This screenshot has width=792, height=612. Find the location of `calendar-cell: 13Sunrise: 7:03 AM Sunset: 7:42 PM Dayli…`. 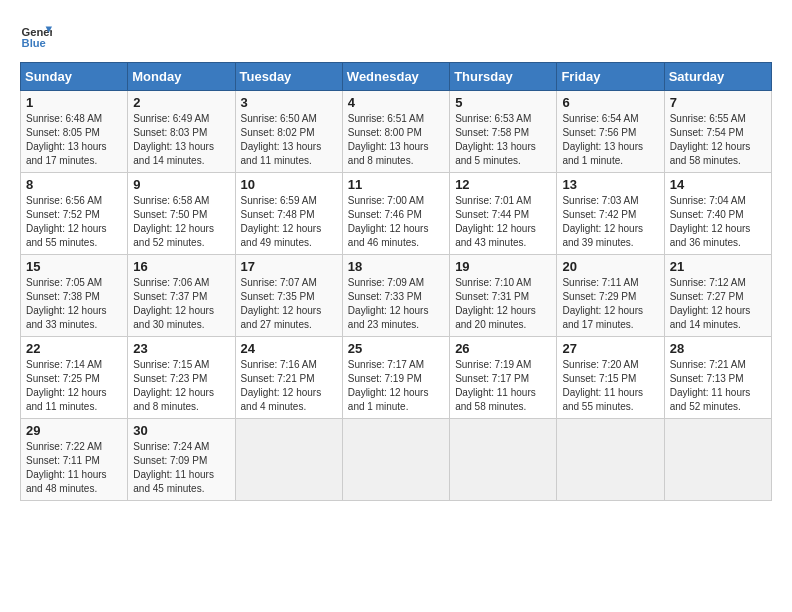

calendar-cell: 13Sunrise: 7:03 AM Sunset: 7:42 PM Dayli… is located at coordinates (610, 214).